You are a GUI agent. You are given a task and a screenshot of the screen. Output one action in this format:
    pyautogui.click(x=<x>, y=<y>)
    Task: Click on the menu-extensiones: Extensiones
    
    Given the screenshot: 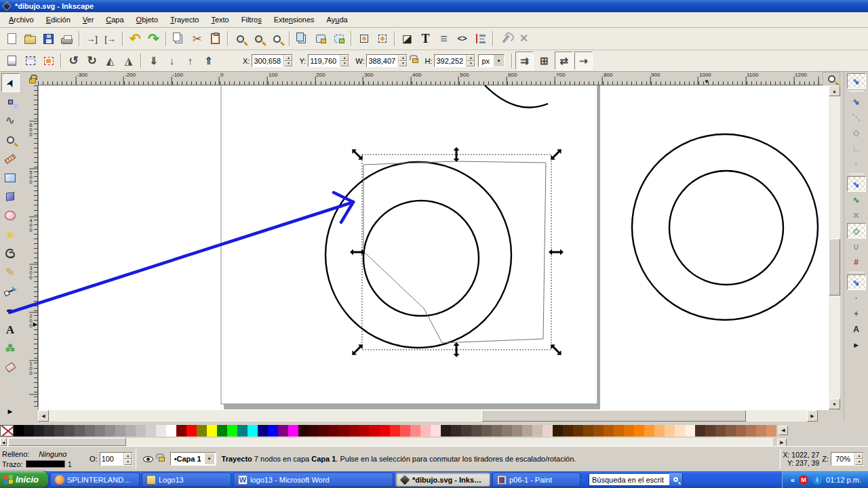 What is the action you would take?
    pyautogui.click(x=294, y=20)
    